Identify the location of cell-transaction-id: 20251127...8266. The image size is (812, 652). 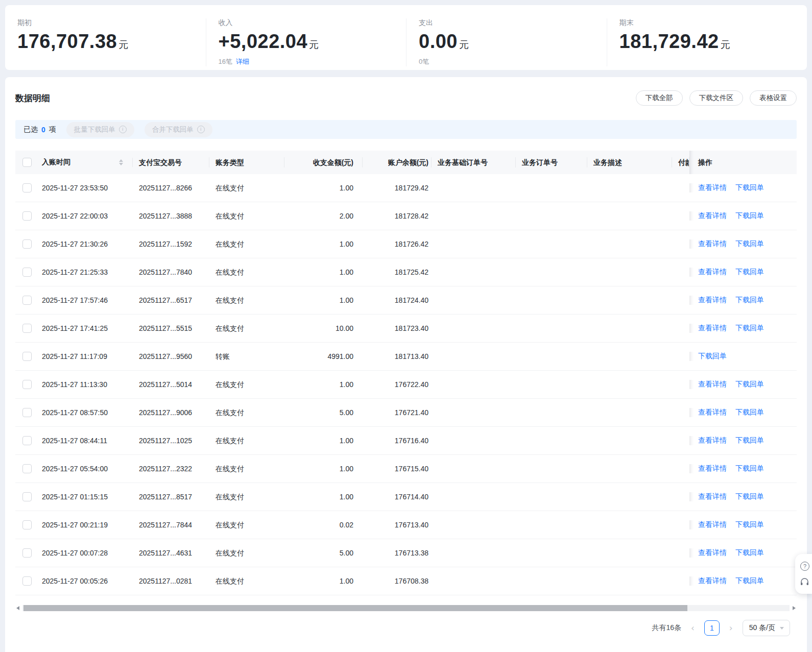
(171, 188).